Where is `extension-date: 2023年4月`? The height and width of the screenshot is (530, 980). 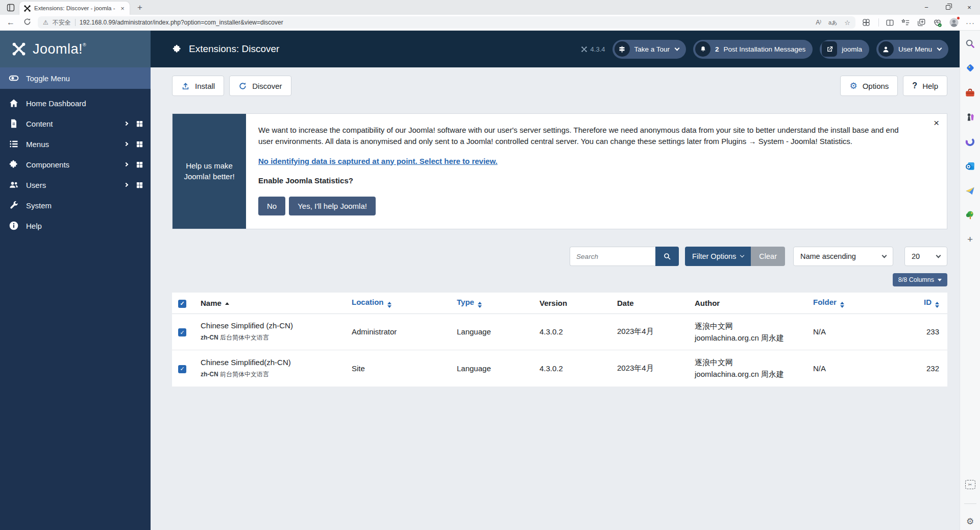 extension-date: 2023年4月 is located at coordinates (651, 332).